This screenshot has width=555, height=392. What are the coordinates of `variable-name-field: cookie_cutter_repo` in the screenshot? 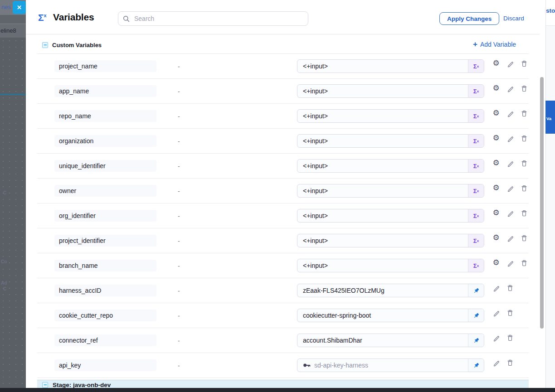 It's located at (105, 315).